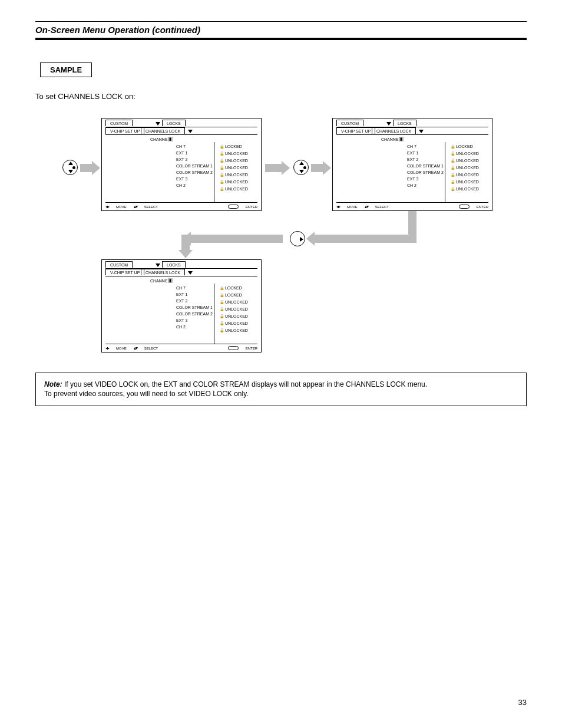  Describe the element at coordinates (412, 164) in the screenshot. I see `screen-2: CUSTOM LOCKS V-CHIP SET UP CHANNELS LOCK…` at that location.